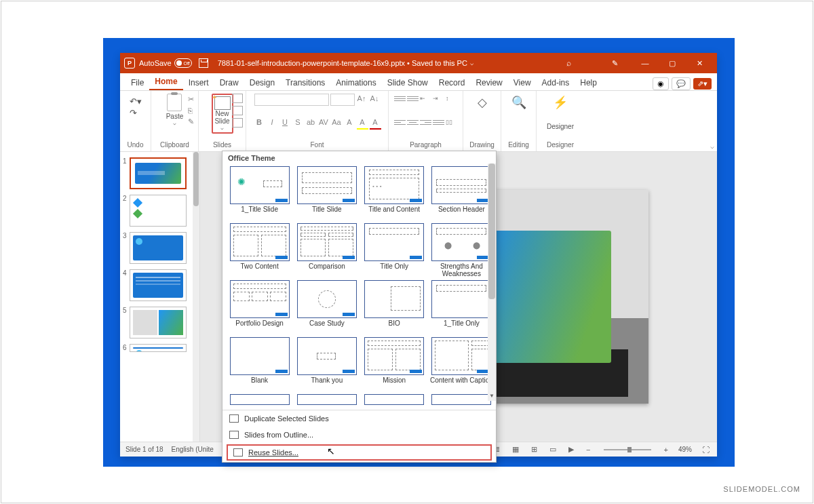 Image resolution: width=814 pixels, height=504 pixels. Describe the element at coordinates (362, 100) in the screenshot. I see `increase-font-icon: A↑` at that location.